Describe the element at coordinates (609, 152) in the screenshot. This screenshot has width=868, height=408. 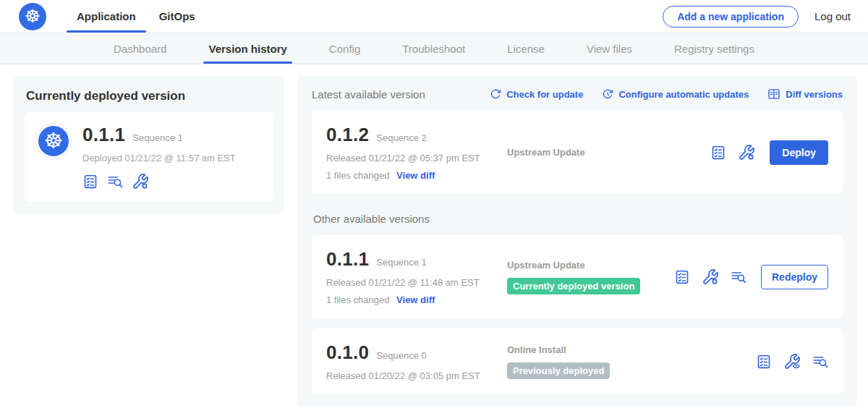
I see `version-source-block: Upstream Update` at that location.